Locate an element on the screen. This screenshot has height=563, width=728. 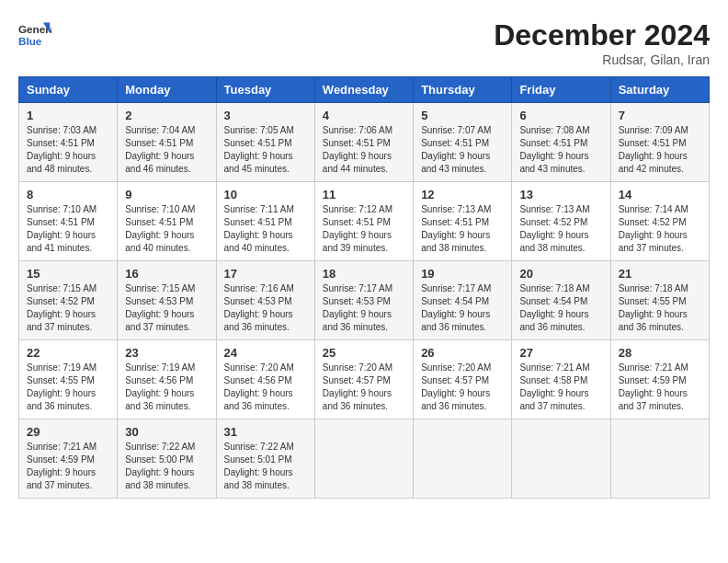
day-number: 25 is located at coordinates (364, 353).